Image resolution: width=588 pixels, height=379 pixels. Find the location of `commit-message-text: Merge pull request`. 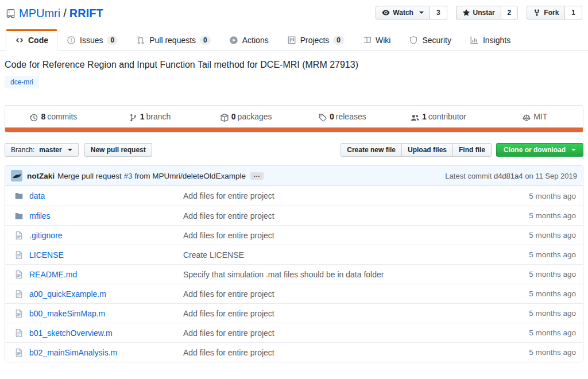

commit-message-text: Merge pull request is located at coordinates (90, 176).